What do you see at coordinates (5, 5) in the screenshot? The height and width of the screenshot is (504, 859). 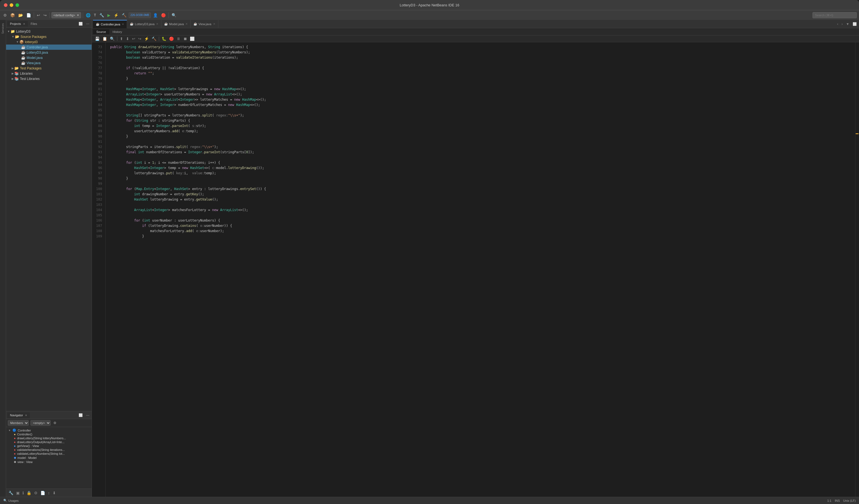 I see `close-button` at bounding box center [5, 5].